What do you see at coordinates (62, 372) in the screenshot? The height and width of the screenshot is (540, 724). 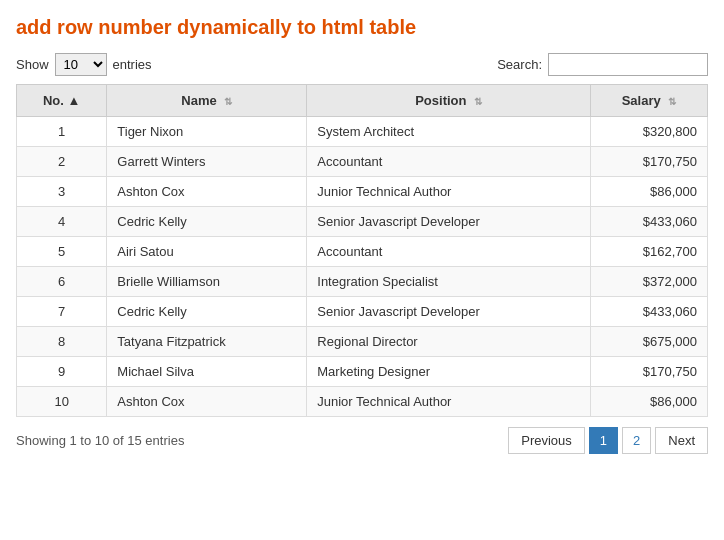 I see `cell-no: 9` at bounding box center [62, 372].